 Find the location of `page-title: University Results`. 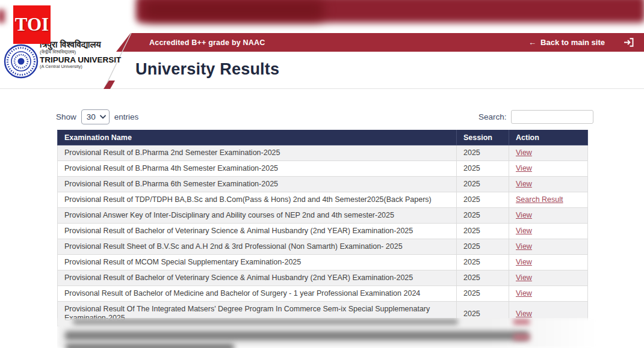

page-title: University Results is located at coordinates (207, 70).